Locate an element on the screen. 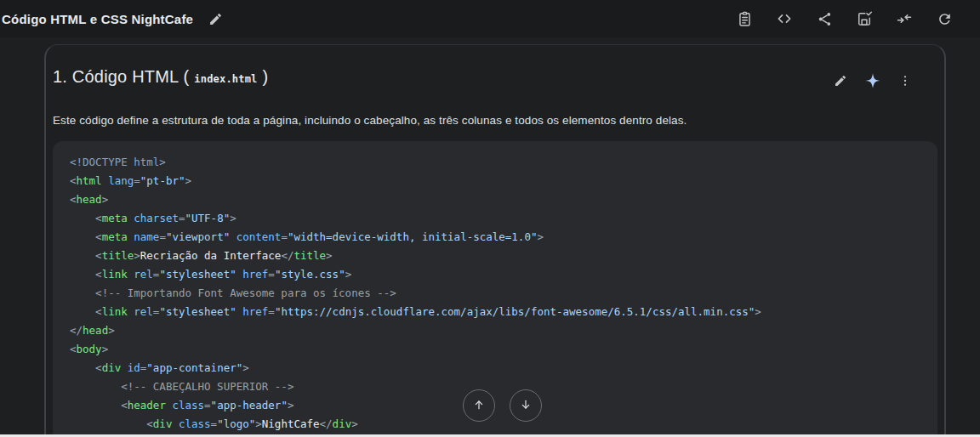 Image resolution: width=980 pixels, height=437 pixels. heading-actions is located at coordinates (883, 81).